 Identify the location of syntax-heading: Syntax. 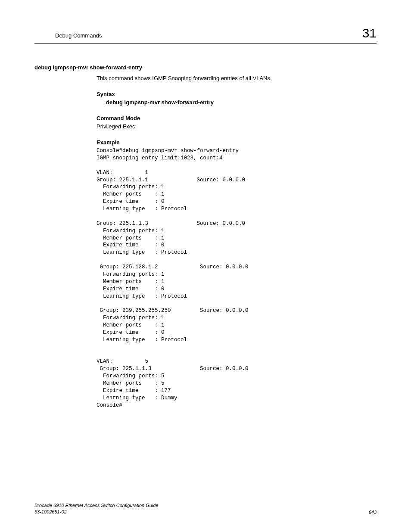
(237, 94).